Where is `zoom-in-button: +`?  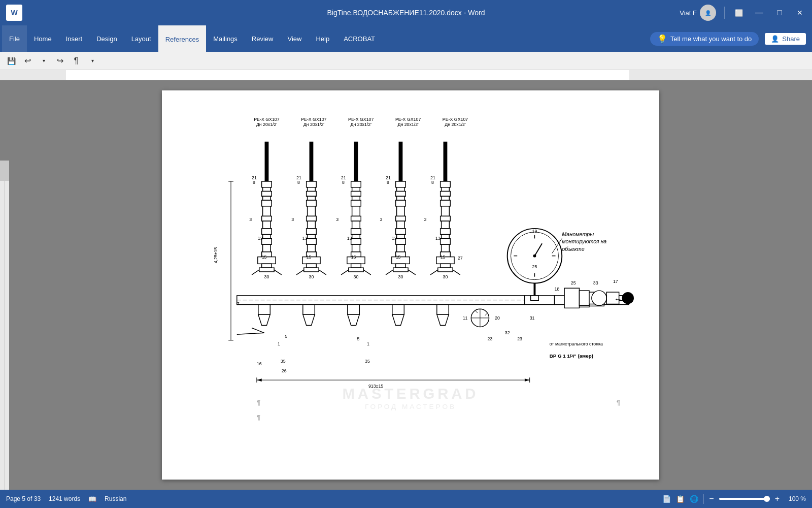
zoom-in-button: + is located at coordinates (777, 499).